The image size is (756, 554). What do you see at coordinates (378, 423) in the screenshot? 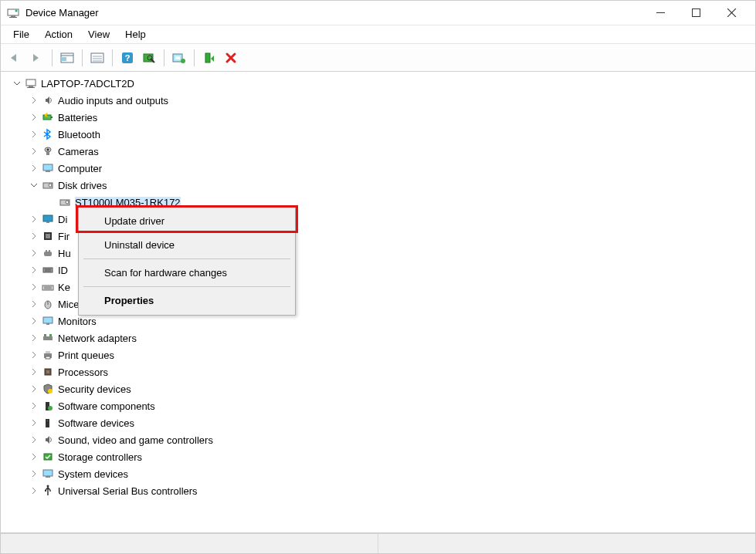
I see `tree-node: Software devices` at bounding box center [378, 423].